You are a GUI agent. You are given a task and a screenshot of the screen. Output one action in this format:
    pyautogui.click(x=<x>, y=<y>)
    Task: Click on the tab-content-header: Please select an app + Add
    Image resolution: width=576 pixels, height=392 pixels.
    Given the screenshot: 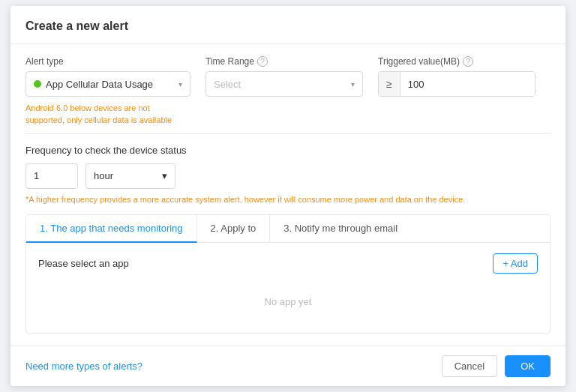 What is the action you would take?
    pyautogui.click(x=288, y=264)
    